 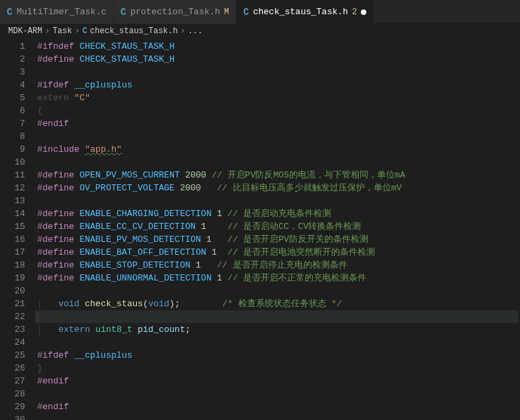 I want to click on code-line: extern "C", so click(x=279, y=98).